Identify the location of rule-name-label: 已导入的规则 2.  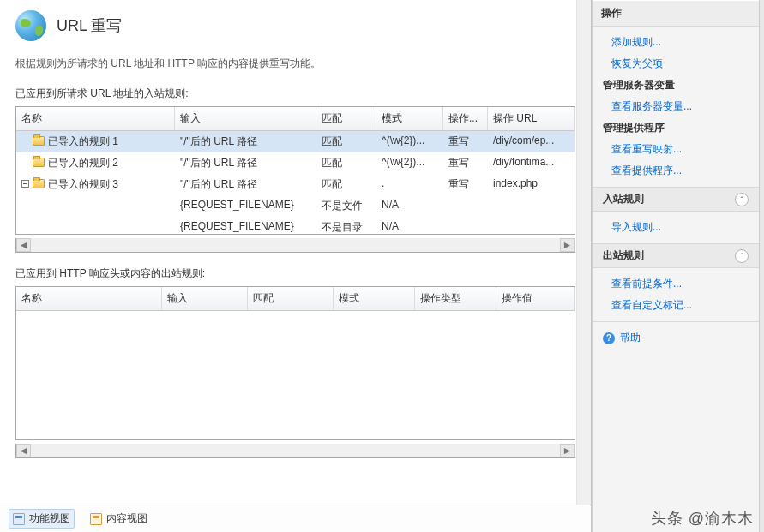
(83, 163).